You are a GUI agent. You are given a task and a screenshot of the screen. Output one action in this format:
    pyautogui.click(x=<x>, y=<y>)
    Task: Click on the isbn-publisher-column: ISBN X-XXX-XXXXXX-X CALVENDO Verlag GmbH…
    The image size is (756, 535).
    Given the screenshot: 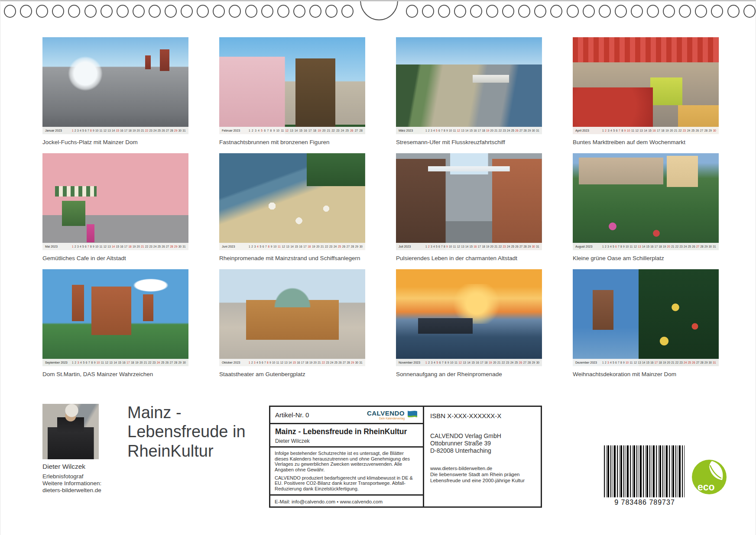 What is the action you would take?
    pyautogui.click(x=483, y=457)
    